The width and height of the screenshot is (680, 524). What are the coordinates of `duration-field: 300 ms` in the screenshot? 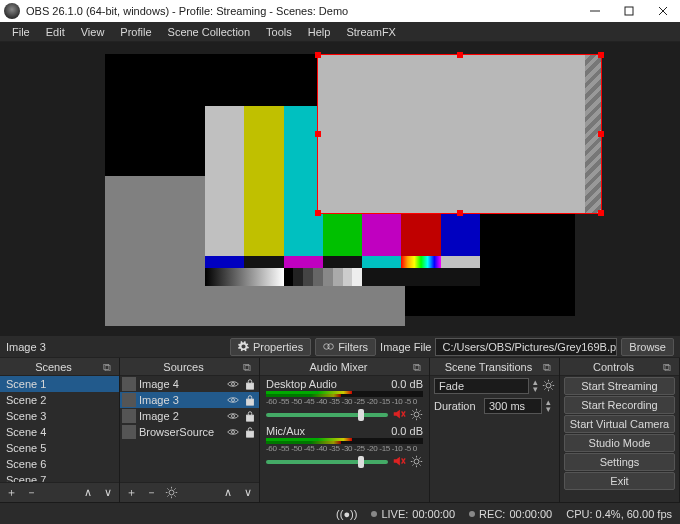 It's located at (513, 406).